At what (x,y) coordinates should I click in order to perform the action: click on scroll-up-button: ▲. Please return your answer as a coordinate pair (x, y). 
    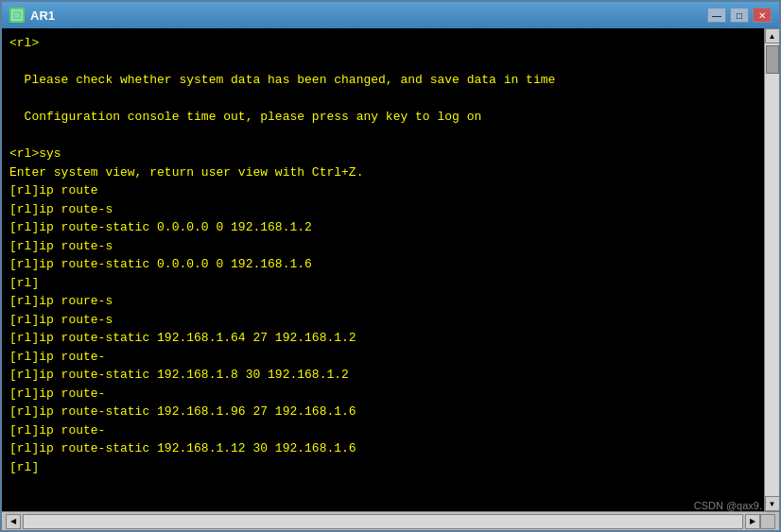
    Looking at the image, I should click on (772, 36).